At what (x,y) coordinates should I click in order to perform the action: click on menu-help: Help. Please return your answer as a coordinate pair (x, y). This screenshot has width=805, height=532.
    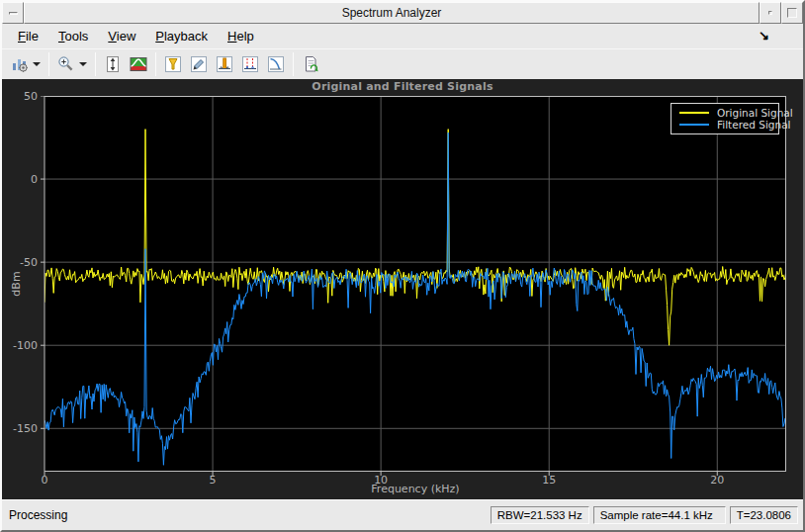
    Looking at the image, I should click on (241, 36).